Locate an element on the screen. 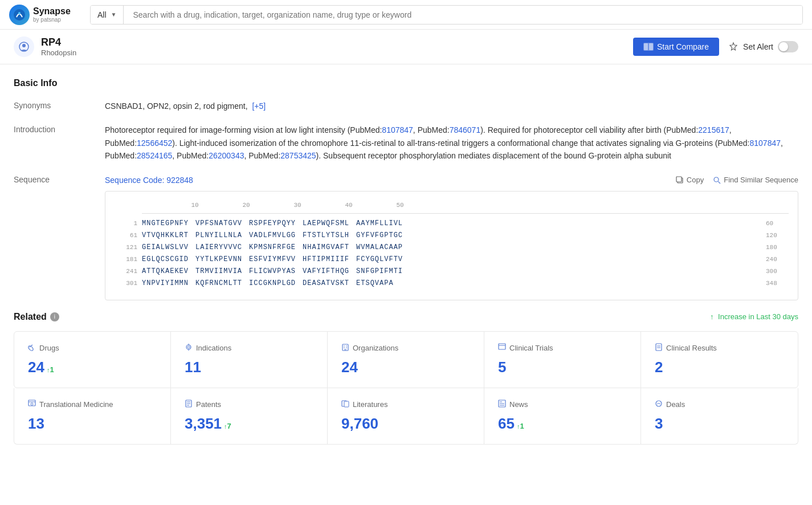 This screenshot has height=505, width=812. set-alert-label: Set Alert is located at coordinates (758, 47).